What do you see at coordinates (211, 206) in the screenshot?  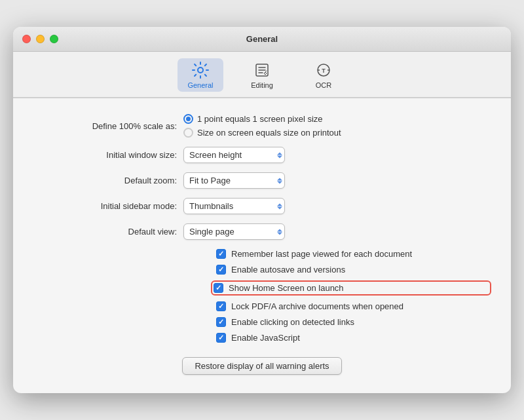 I see `sidebar-value: Thumbnails` at bounding box center [211, 206].